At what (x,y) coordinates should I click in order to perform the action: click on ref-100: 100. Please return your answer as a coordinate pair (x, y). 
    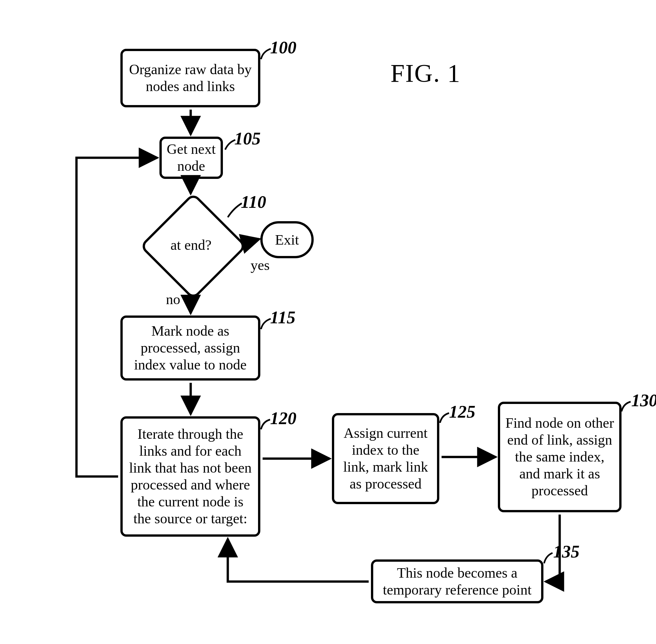
    Looking at the image, I should click on (283, 47).